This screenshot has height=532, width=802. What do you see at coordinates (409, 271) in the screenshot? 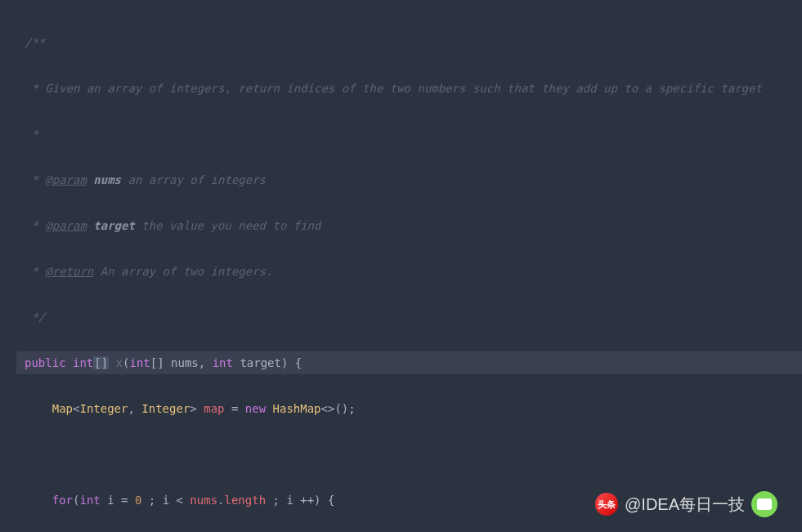
I see `code-line: * @return An array of two integers.` at bounding box center [409, 271].